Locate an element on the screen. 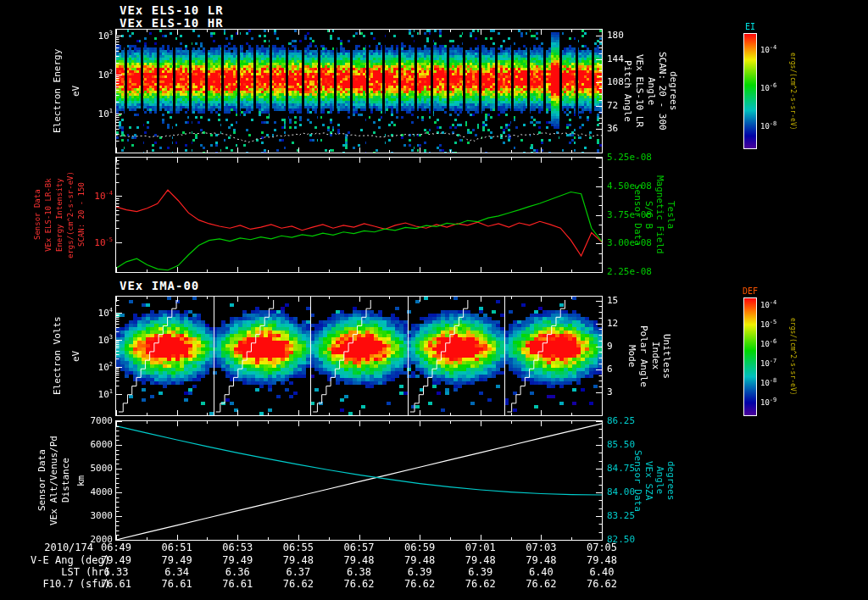 This screenshot has height=600, width=868. time-tick-label: 07:03 is located at coordinates (541, 547).